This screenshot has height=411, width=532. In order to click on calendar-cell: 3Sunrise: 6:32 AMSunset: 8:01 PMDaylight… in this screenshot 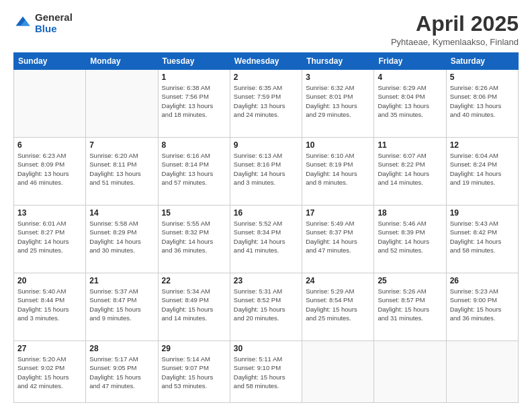, I will do `click(339, 103)`.